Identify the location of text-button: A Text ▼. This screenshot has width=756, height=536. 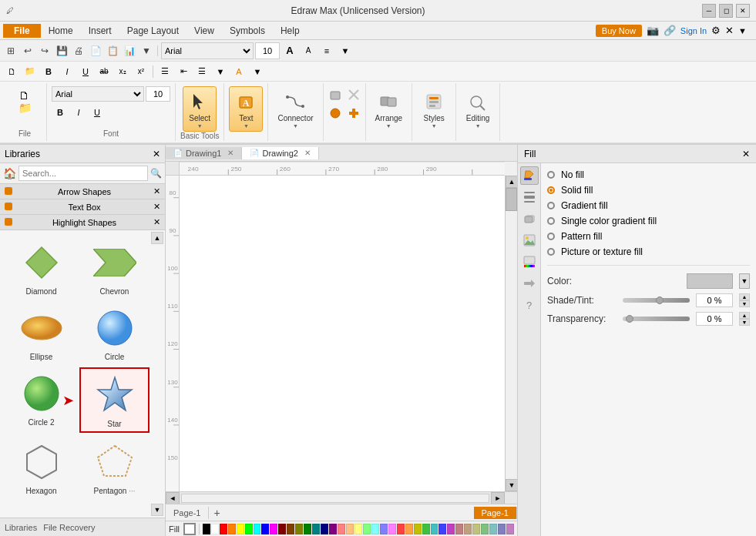
(246, 109).